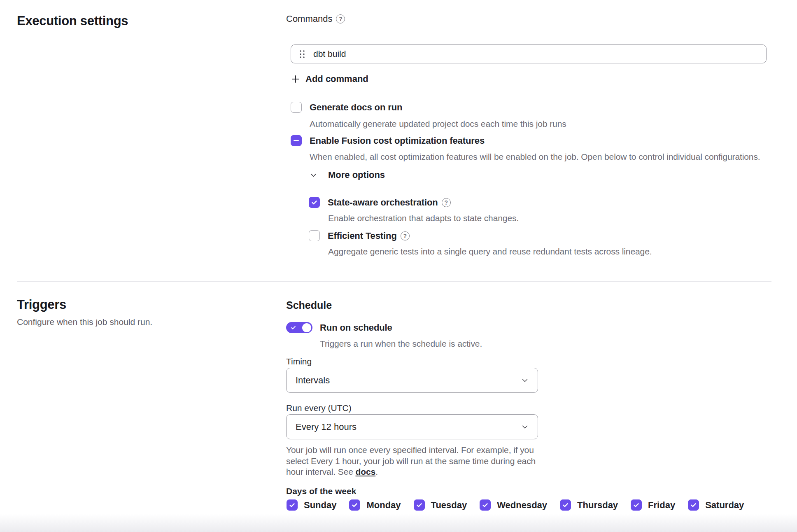 This screenshot has height=532, width=797. I want to click on more-options-label: More options, so click(357, 175).